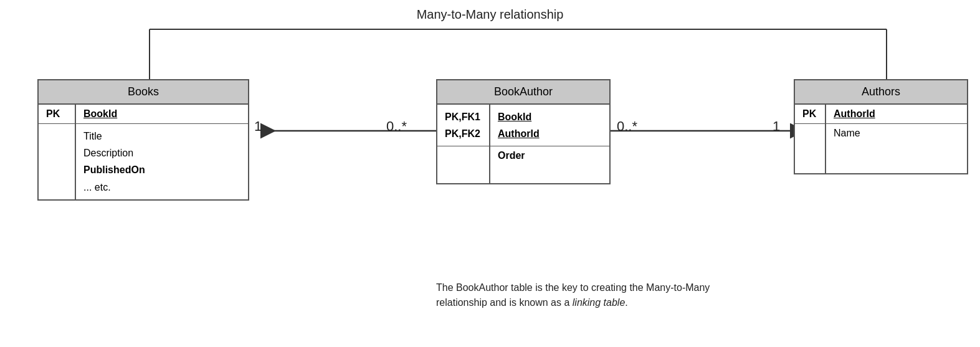 The height and width of the screenshot is (347, 980). What do you see at coordinates (599, 303) in the screenshot?
I see `note-line2-italic: linking table` at bounding box center [599, 303].